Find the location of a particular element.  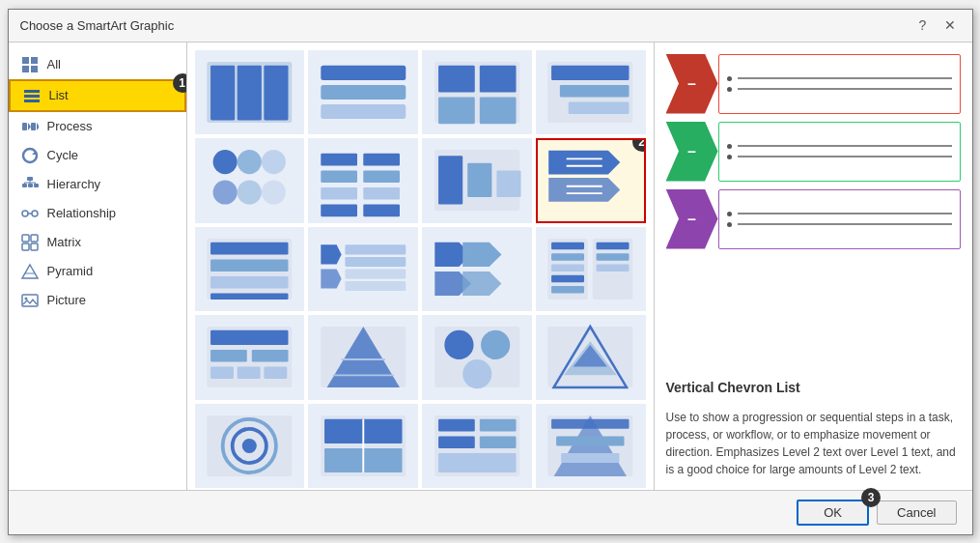

bullet-line-1b is located at coordinates (840, 89).